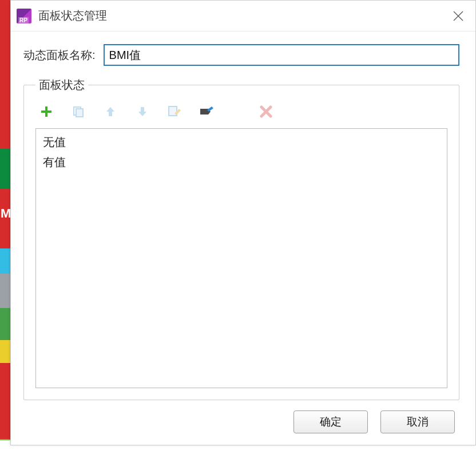 Image resolution: width=476 pixels, height=450 pixels. I want to click on edit-state-button, so click(174, 112).